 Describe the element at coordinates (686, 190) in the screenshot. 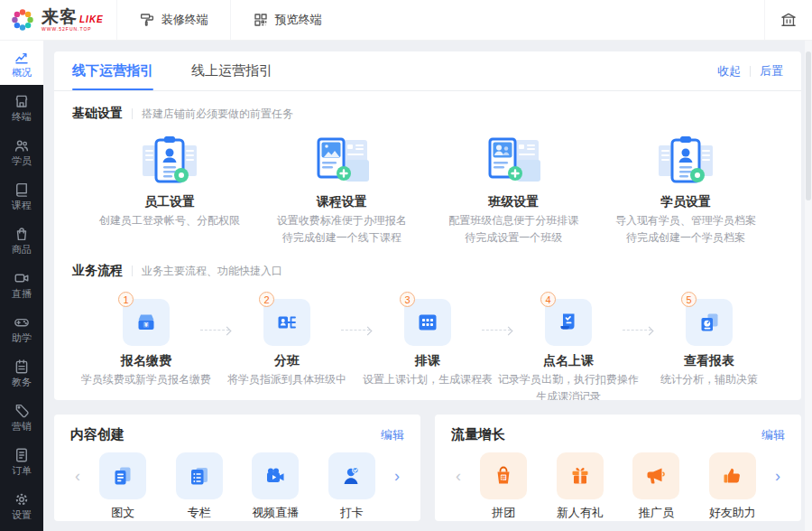

I see `basic-item-student-setup: 学员设置 导入现有学员、管理学员档案 待完成创建一个学员档案` at that location.